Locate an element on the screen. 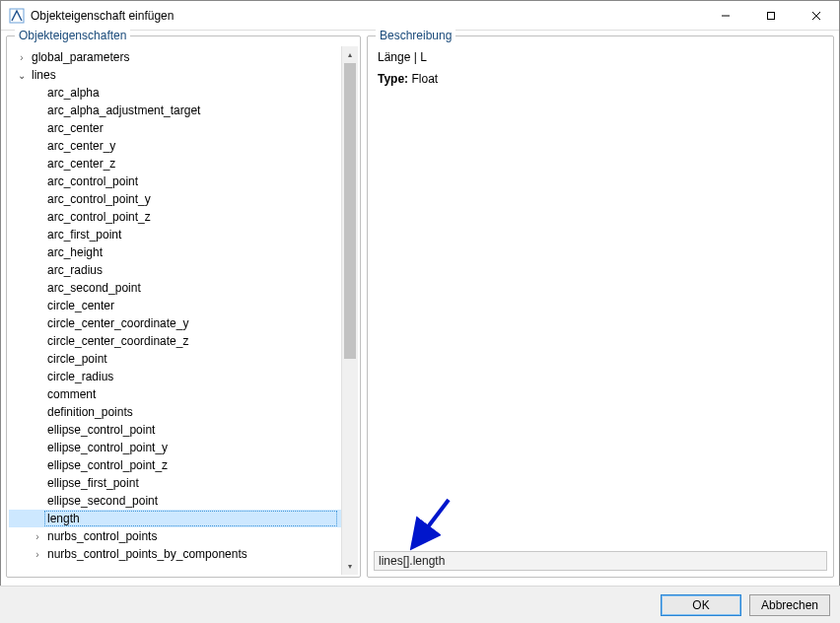  close-button is located at coordinates (816, 16).